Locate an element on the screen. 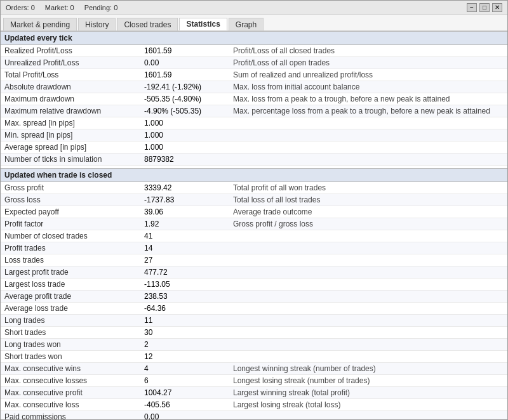 The height and width of the screenshot is (420, 508). row-value: 1004.27 is located at coordinates (185, 393).